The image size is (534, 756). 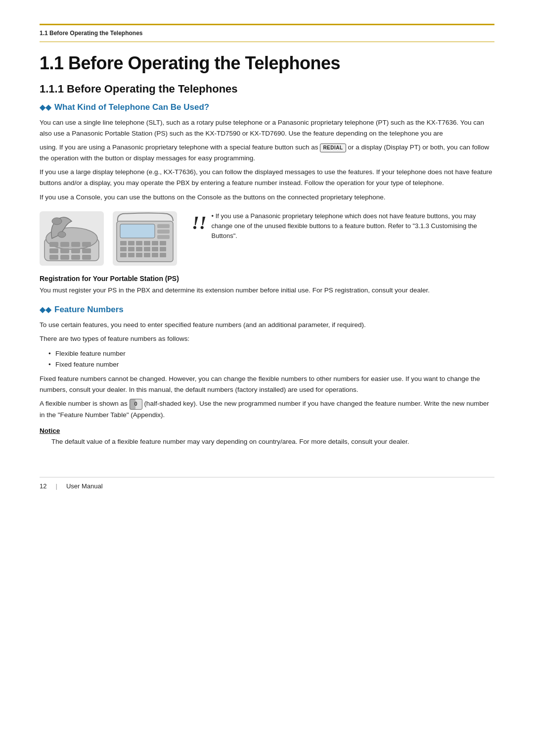 I want to click on feature-numbers-heading: ◆◆ Feature Numbers, so click(x=267, y=310).